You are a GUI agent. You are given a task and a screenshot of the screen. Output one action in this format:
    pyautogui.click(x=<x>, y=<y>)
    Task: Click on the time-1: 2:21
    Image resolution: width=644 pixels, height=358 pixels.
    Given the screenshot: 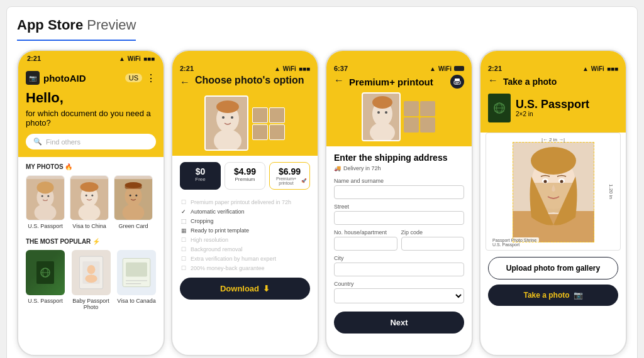 What is the action you would take?
    pyautogui.click(x=34, y=58)
    